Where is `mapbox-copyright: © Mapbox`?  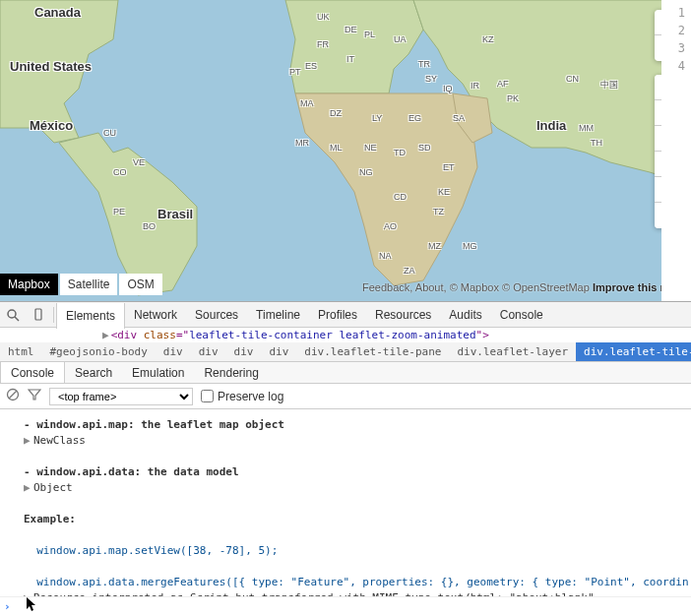 mapbox-copyright: © Mapbox is located at coordinates (474, 287).